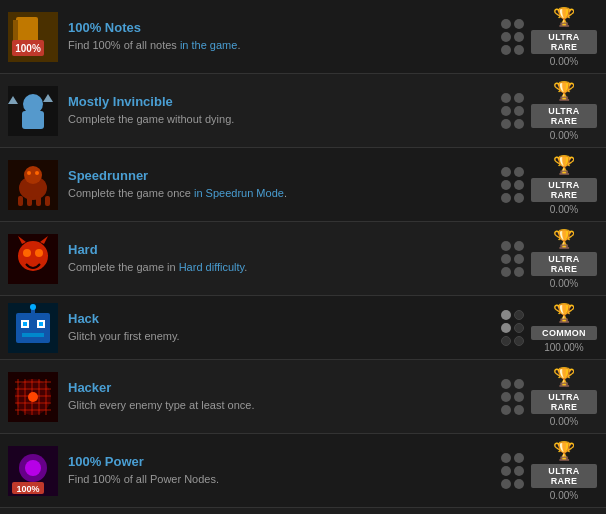  Describe the element at coordinates (303, 185) in the screenshot. I see `achievement-row: SpeedrunnerComplete the game once in Spe…` at that location.